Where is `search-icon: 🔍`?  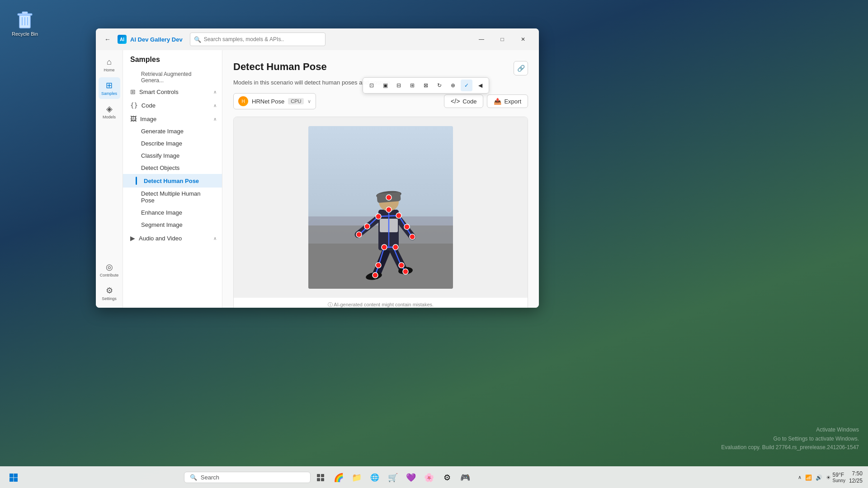
search-icon: 🔍 is located at coordinates (198, 40).